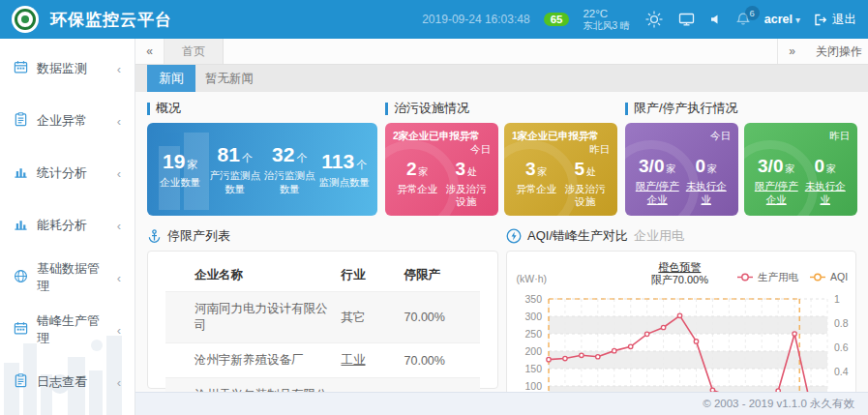 The width and height of the screenshot is (868, 415). Describe the element at coordinates (194, 51) in the screenshot. I see `tab-home: 首页` at that location.